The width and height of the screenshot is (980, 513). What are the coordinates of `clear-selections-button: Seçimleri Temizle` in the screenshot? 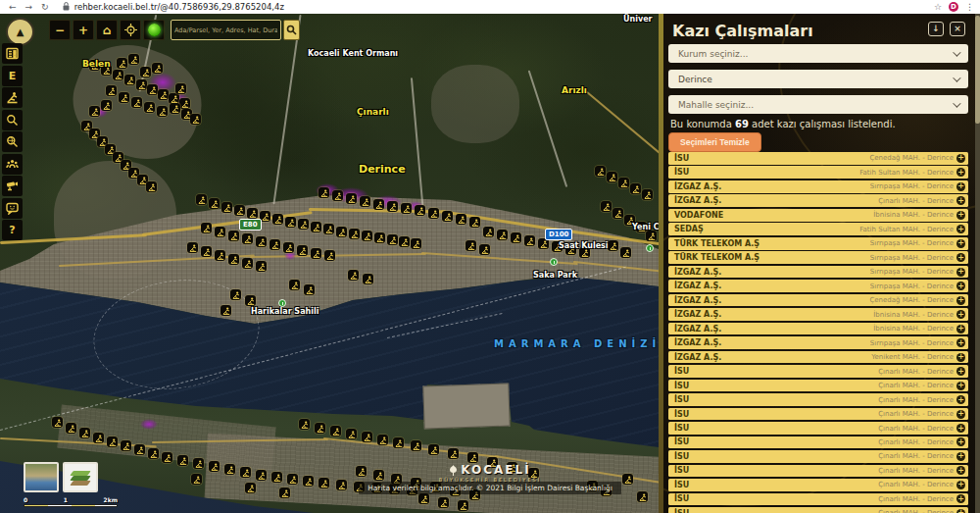 It's located at (715, 142).